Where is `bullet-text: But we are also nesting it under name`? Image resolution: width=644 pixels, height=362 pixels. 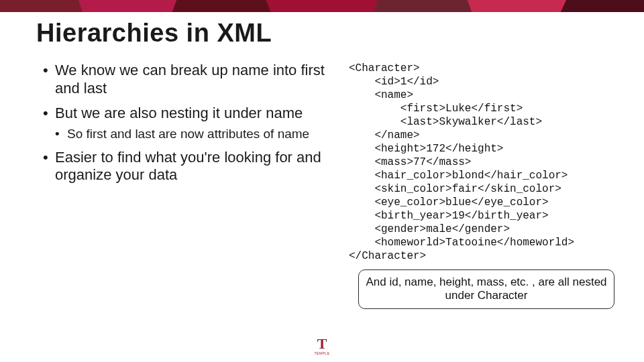 bullet-text: But we are also nesting it under name is located at coordinates (178, 113).